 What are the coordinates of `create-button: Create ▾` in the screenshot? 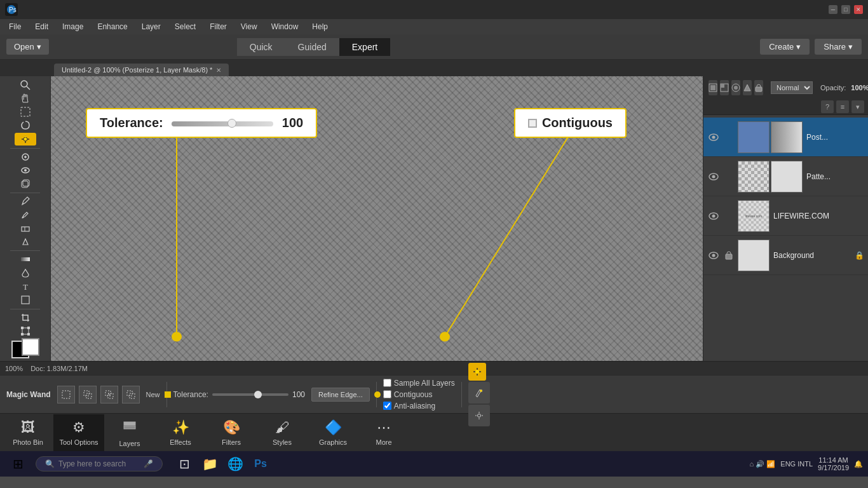 It's located at (785, 47).